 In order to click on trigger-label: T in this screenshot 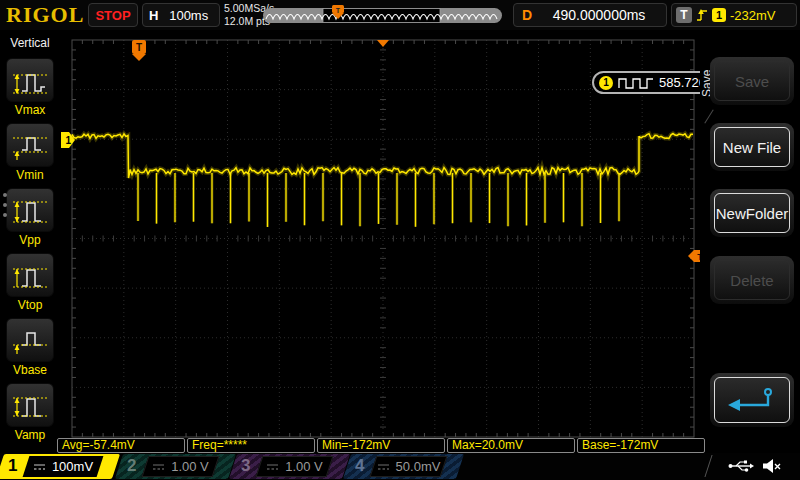, I will do `click(684, 15)`.